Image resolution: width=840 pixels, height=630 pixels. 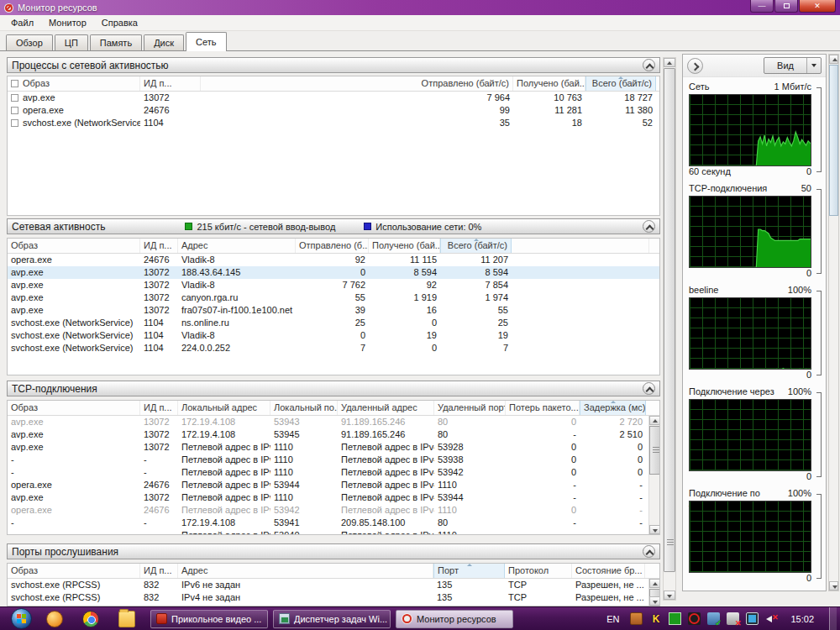 What do you see at coordinates (833, 618) in the screenshot?
I see `show-desktop-button` at bounding box center [833, 618].